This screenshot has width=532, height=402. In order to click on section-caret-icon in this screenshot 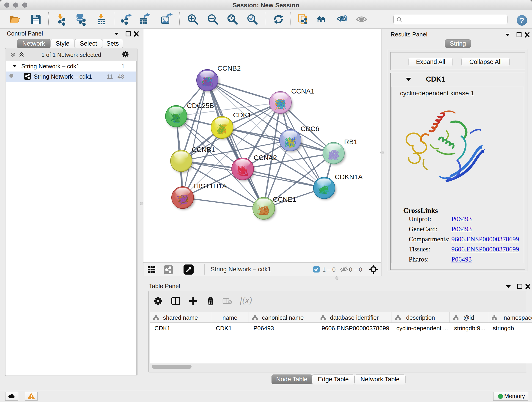, I will do `click(408, 79)`.